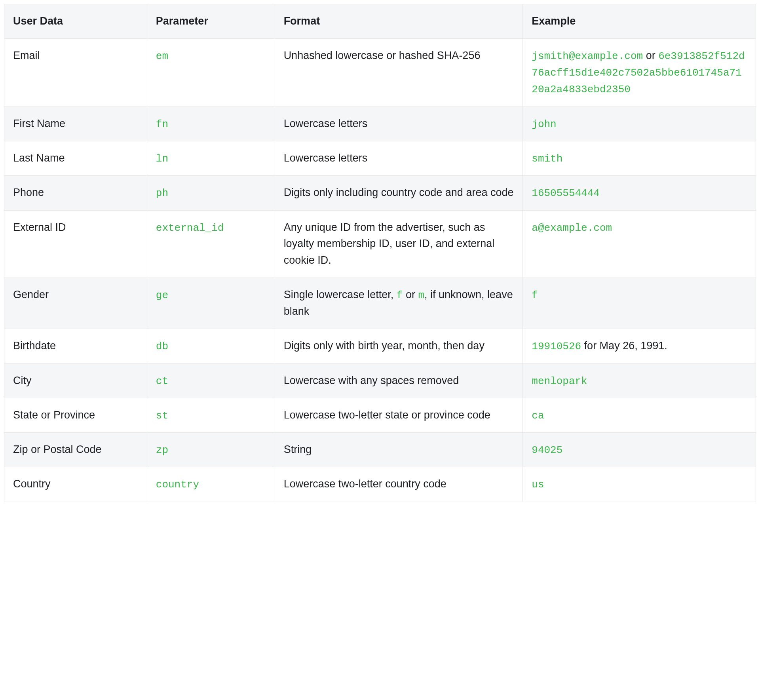  I want to click on example-code: us, so click(538, 485).